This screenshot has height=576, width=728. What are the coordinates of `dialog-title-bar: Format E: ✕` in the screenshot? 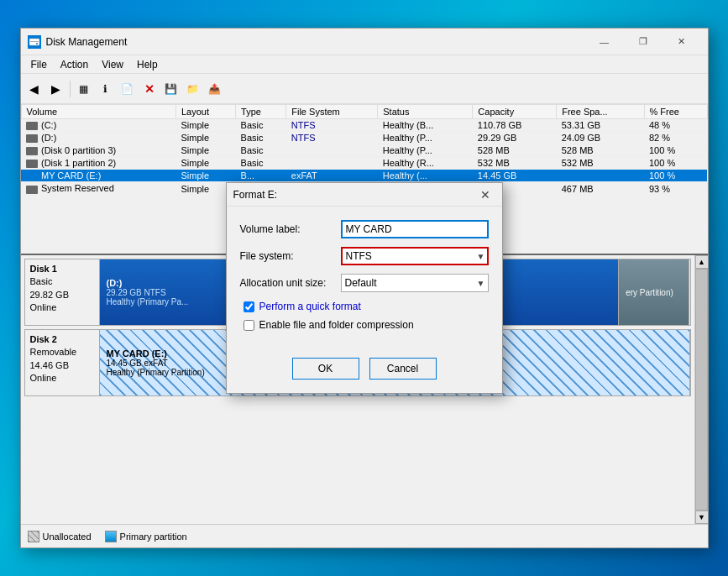 It's located at (364, 195).